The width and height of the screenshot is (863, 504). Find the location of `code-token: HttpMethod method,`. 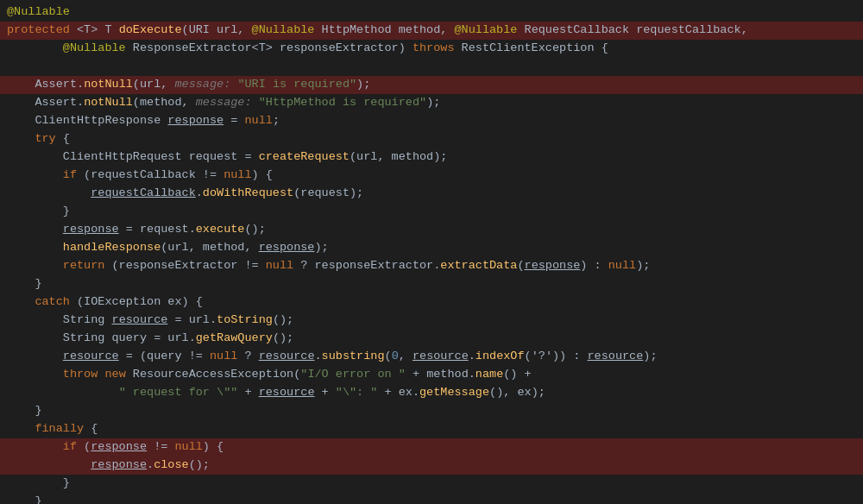

code-token: HttpMethod method, is located at coordinates (388, 31).